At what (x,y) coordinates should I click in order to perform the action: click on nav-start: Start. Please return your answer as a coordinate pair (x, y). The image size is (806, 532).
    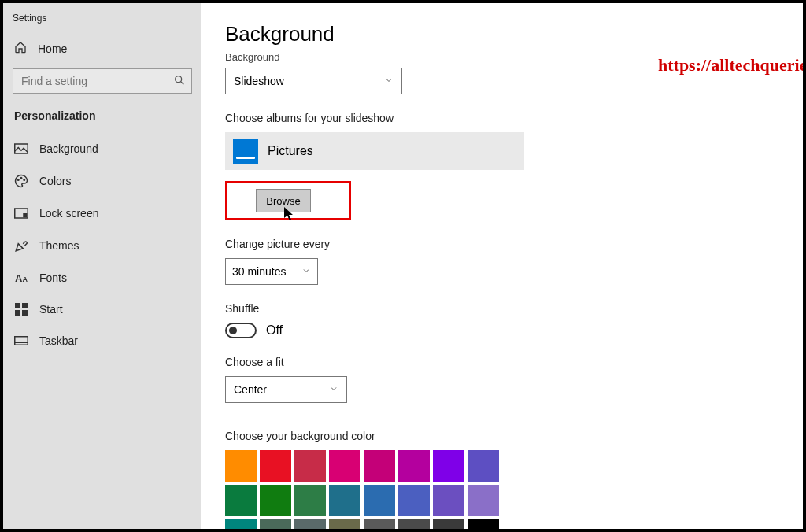
    Looking at the image, I should click on (102, 309).